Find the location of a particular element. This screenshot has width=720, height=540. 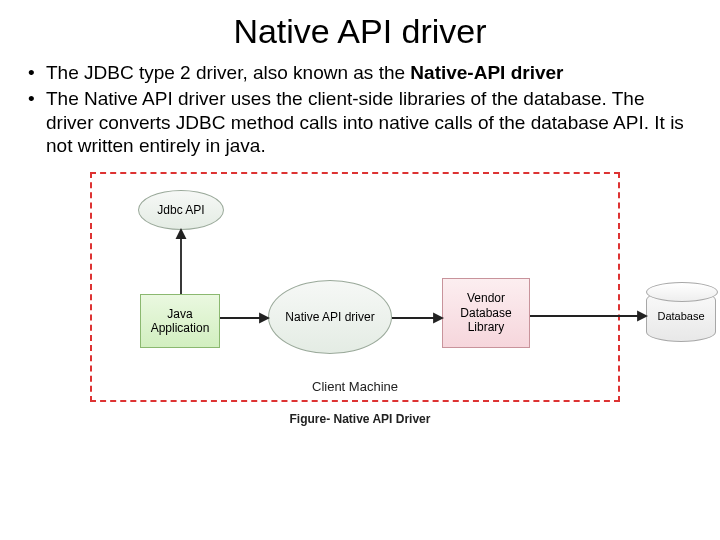

bullet-text: The JDBC type 2 driver, also known as th… is located at coordinates (228, 72).